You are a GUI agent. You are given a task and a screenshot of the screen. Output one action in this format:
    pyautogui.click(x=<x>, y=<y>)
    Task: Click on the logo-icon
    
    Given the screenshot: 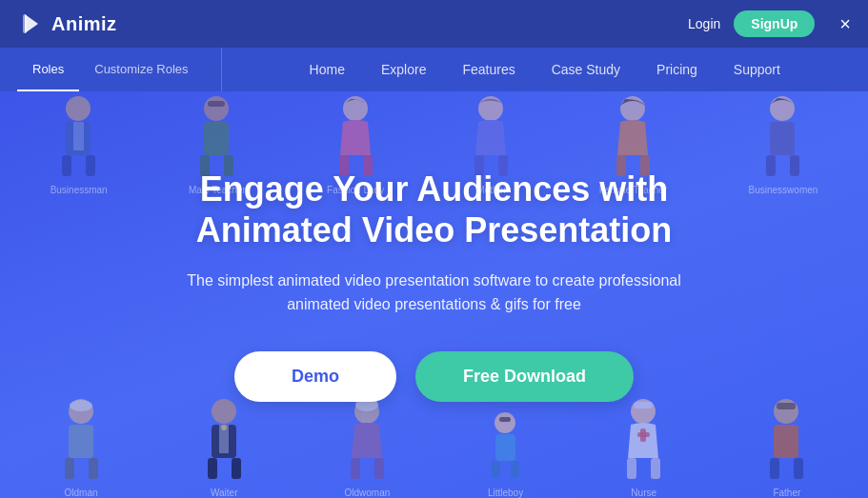 What is the action you would take?
    pyautogui.click(x=30, y=24)
    